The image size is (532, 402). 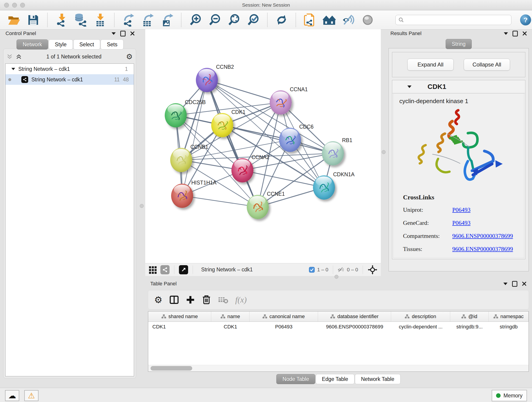 I want to click on gene-name: CDK1, so click(x=437, y=87).